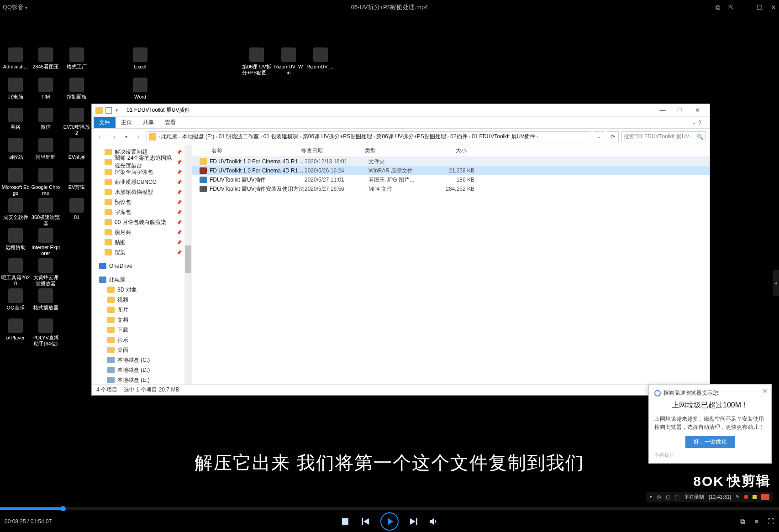 The width and height of the screenshot is (779, 532). What do you see at coordinates (664, 137) in the screenshot?
I see `explorer-search-input: 搜索"01 FDUVToolkit 展UV... 🔍` at bounding box center [664, 137].